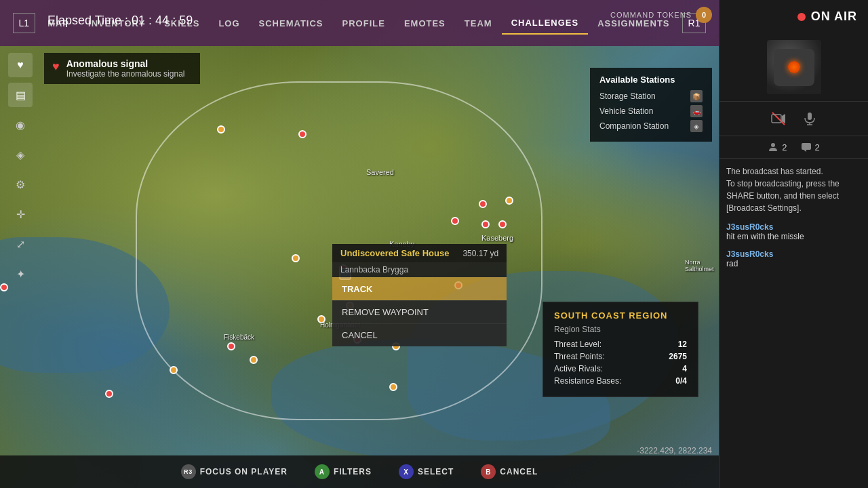 The image size is (868, 488). What do you see at coordinates (634, 126) in the screenshot?
I see `station-companion-name: Companion Station` at bounding box center [634, 126].